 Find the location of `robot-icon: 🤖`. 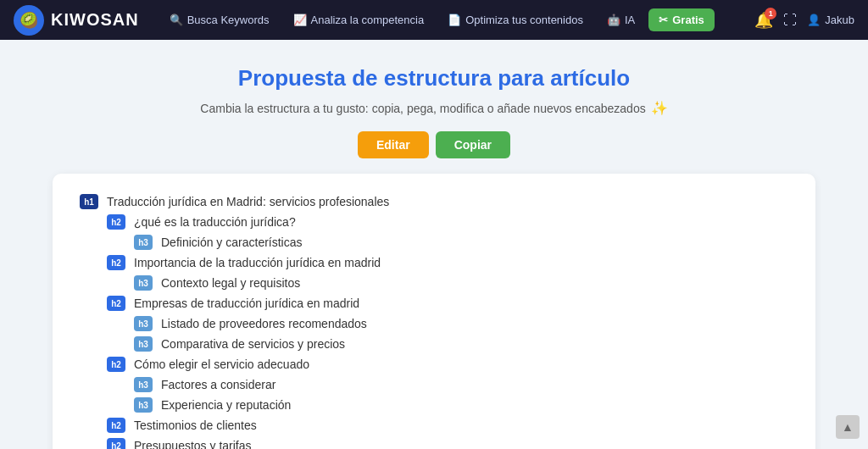

robot-icon: 🤖 is located at coordinates (614, 20).